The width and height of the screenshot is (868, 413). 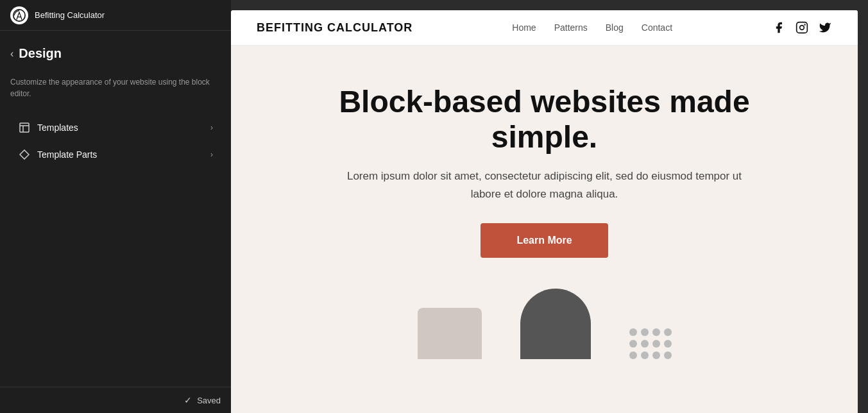 What do you see at coordinates (212, 155) in the screenshot?
I see `template-parts-chevron-icon: ›` at bounding box center [212, 155].